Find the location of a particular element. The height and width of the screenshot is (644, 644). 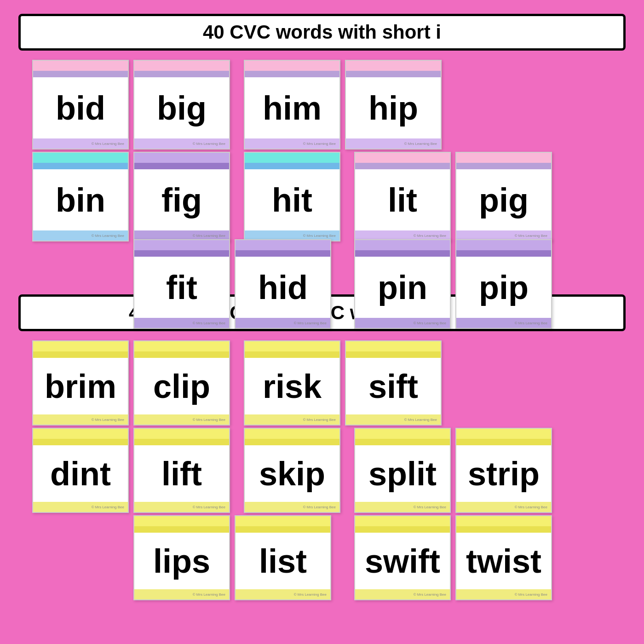

card-word: bid is located at coordinates (80, 108).